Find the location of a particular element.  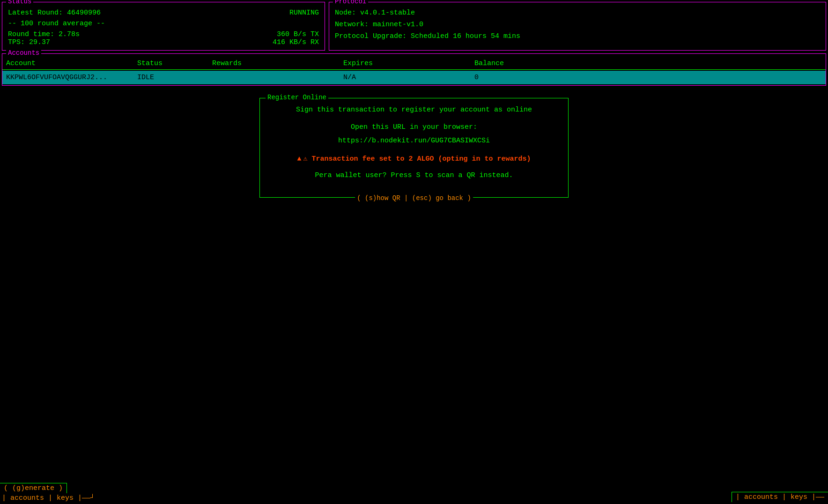

row-status: IDLE is located at coordinates (175, 78).